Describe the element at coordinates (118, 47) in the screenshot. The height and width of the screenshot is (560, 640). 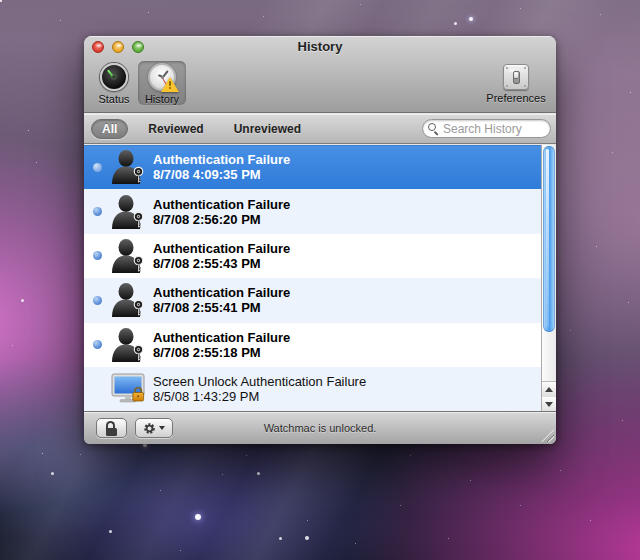
I see `traffic-lights` at that location.